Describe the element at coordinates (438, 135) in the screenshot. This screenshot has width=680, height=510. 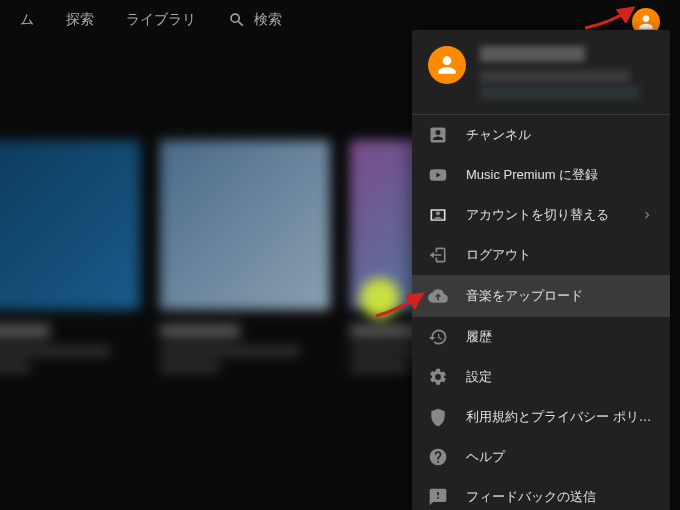
I see `account-box-icon` at that location.